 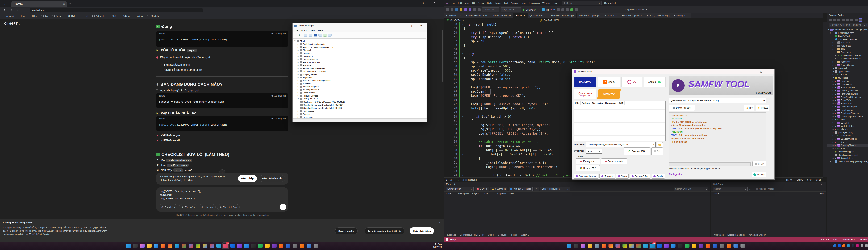 What do you see at coordinates (325, 35) in the screenshot?
I see `scan-hardware-icon` at bounding box center [325, 35].